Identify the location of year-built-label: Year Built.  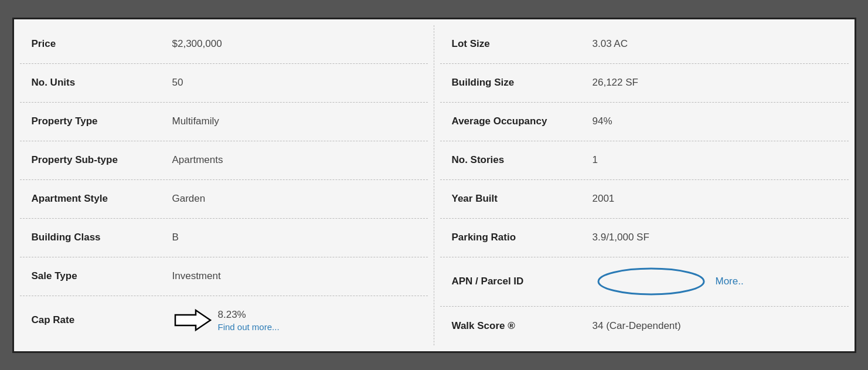
(522, 199).